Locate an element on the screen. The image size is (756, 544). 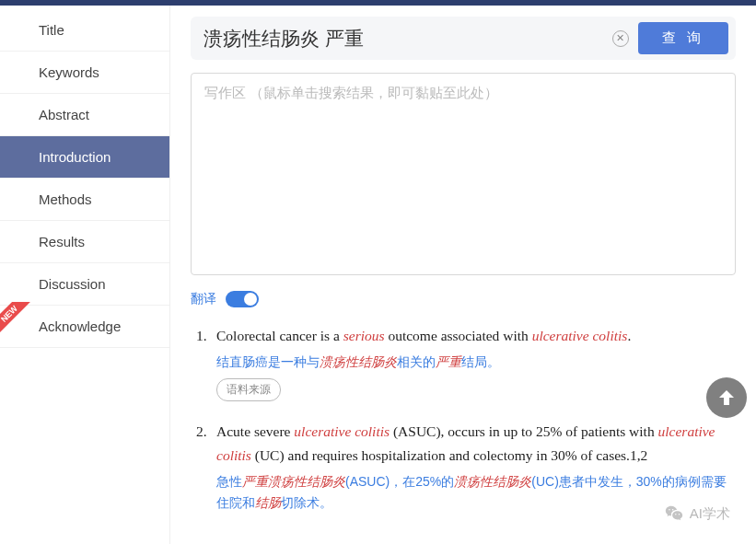
nav-item-abstract: Abstract is located at coordinates (85, 115).